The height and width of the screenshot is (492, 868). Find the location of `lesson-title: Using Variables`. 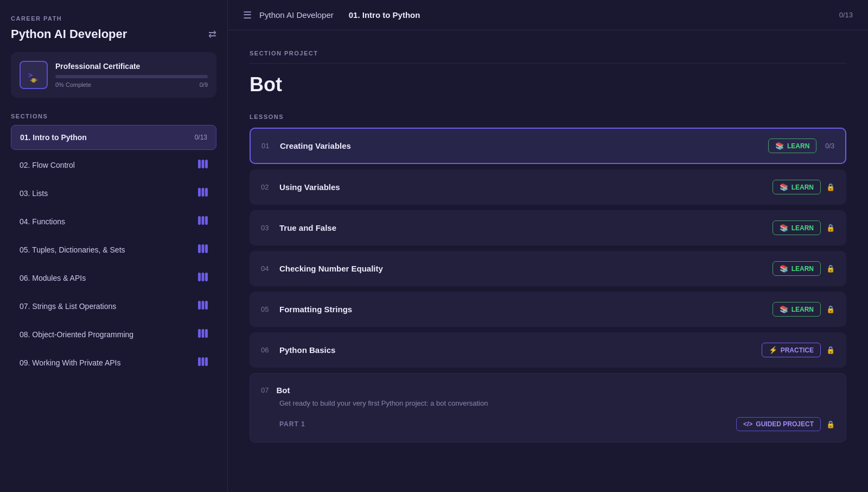

lesson-title: Using Variables is located at coordinates (310, 187).